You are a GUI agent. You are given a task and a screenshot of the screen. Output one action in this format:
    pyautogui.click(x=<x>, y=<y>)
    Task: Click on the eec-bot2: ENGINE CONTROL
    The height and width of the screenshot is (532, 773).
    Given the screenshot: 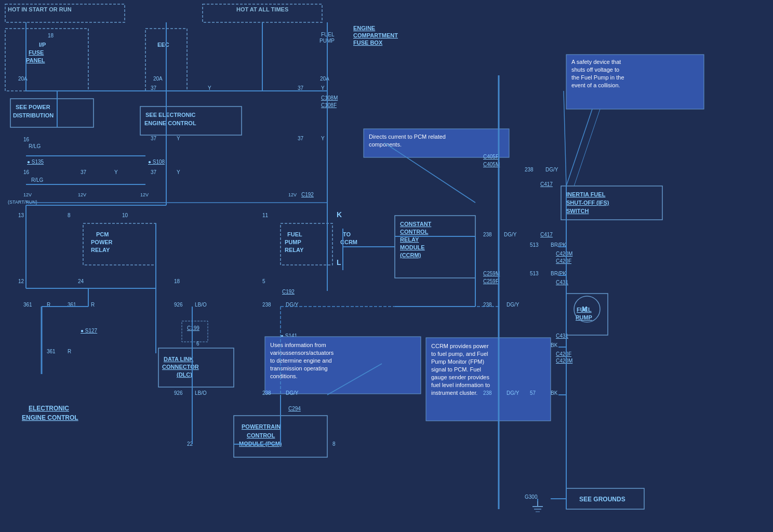 What is the action you would take?
    pyautogui.click(x=50, y=418)
    